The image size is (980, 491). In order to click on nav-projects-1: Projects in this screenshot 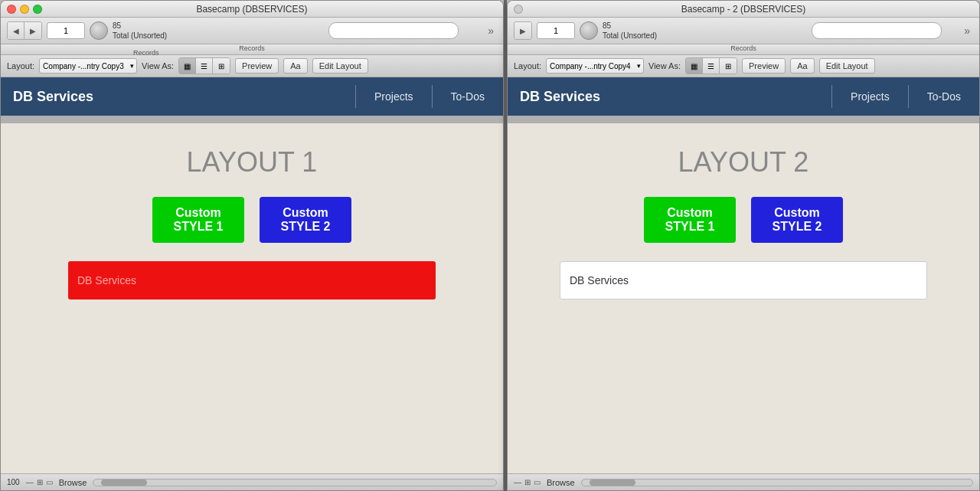, I will do `click(394, 97)`.